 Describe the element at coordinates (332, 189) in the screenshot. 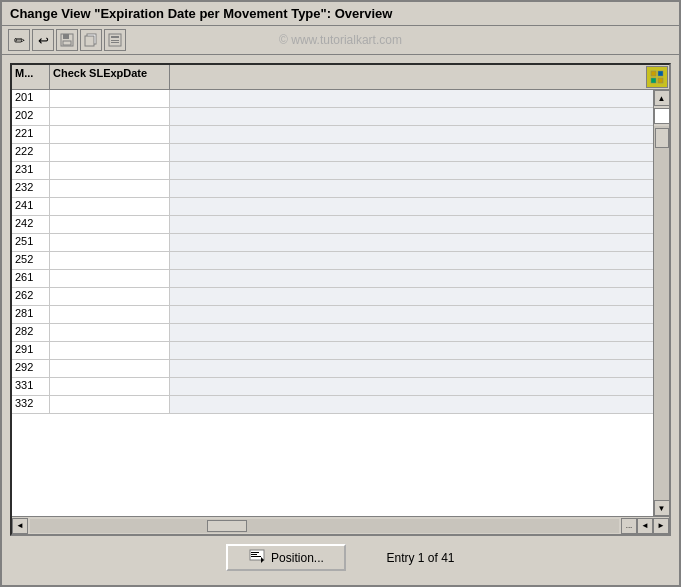

I see `table-row: 232` at that location.